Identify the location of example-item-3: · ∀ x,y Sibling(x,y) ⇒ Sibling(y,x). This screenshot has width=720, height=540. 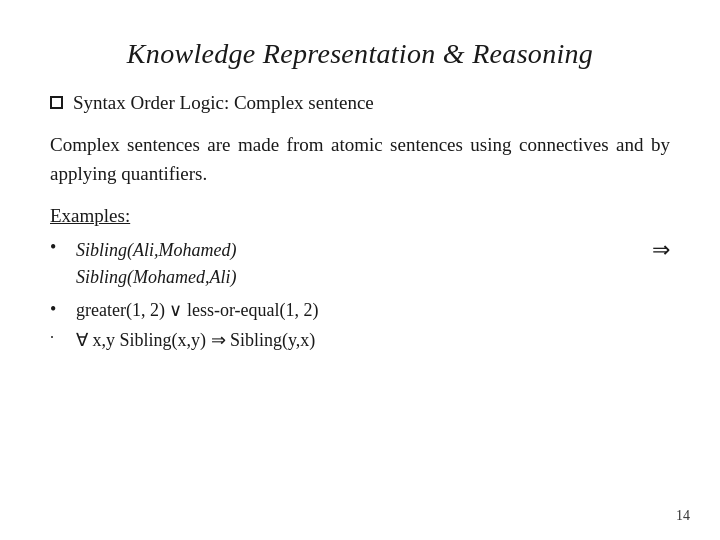
(360, 340).